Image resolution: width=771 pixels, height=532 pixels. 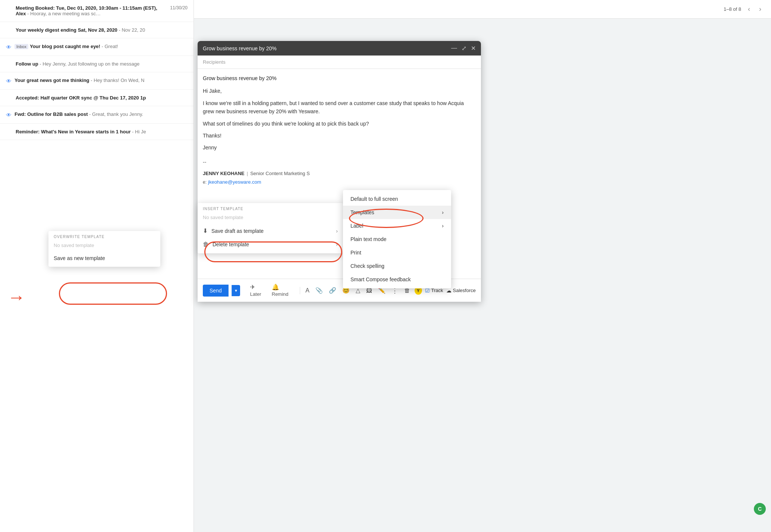 What do you see at coordinates (368, 239) in the screenshot?
I see `plaintext-label: Plain text mode` at bounding box center [368, 239].